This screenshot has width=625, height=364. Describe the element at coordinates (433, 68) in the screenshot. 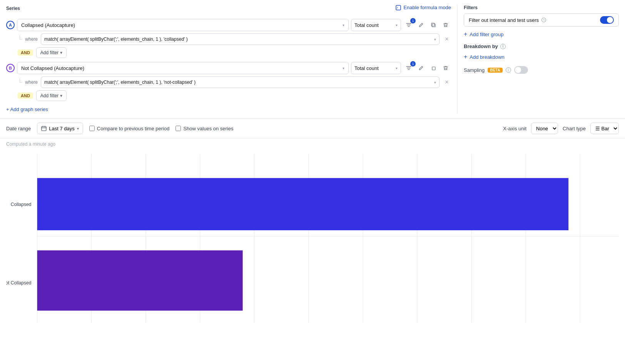

I see `series-b-copy-button` at that location.